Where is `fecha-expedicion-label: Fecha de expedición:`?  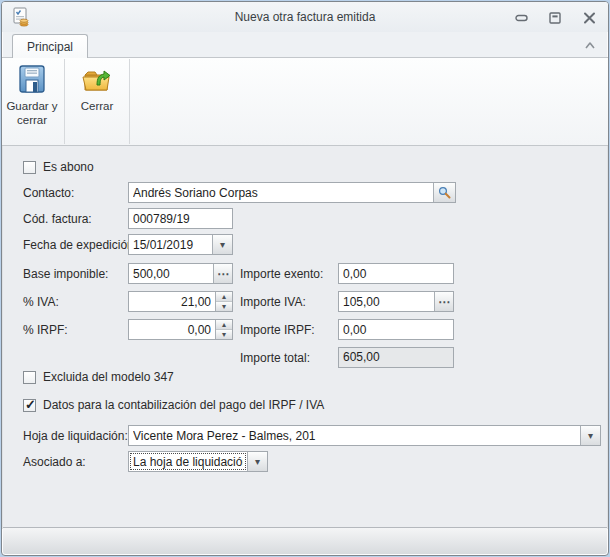 fecha-expedicion-label: Fecha de expedición: is located at coordinates (80, 245).